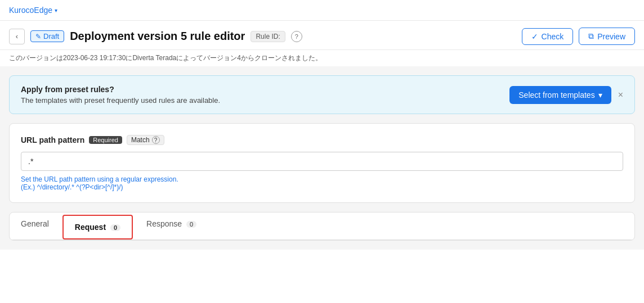 This screenshot has width=644, height=303. I want to click on close-icon: ×, so click(620, 94).